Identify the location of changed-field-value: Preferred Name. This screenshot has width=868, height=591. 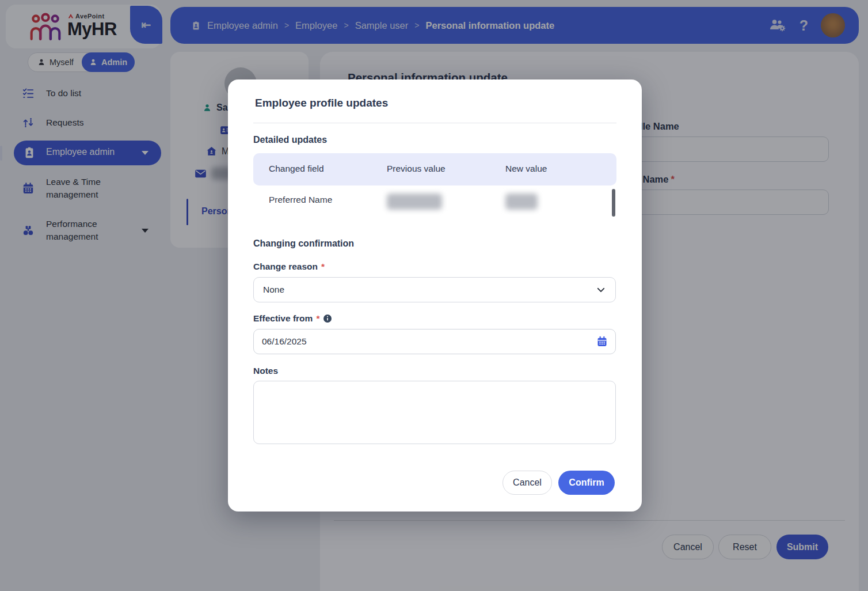
(300, 200).